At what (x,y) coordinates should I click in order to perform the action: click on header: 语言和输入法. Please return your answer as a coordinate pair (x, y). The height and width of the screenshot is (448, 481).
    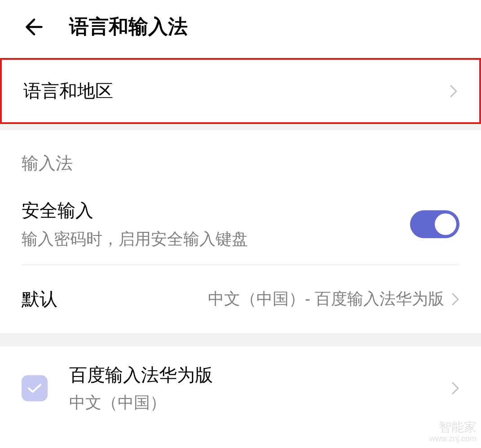
    Looking at the image, I should click on (241, 29).